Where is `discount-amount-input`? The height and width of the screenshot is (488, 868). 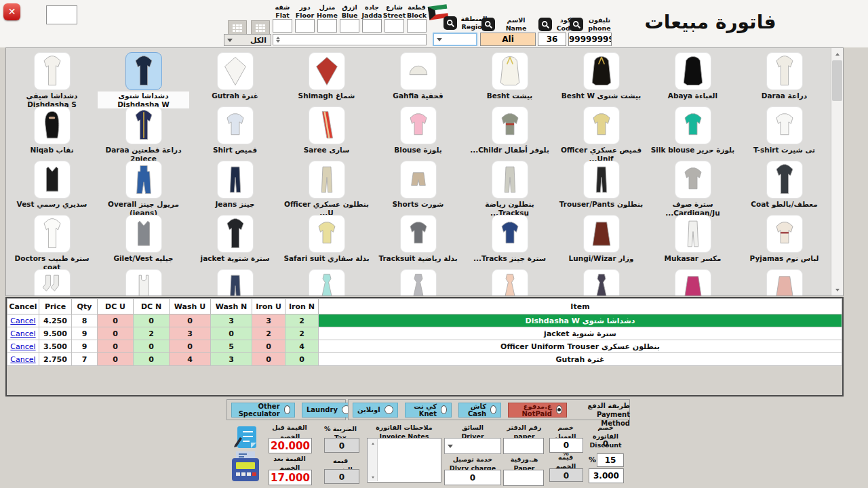 discount-amount-input is located at coordinates (606, 476).